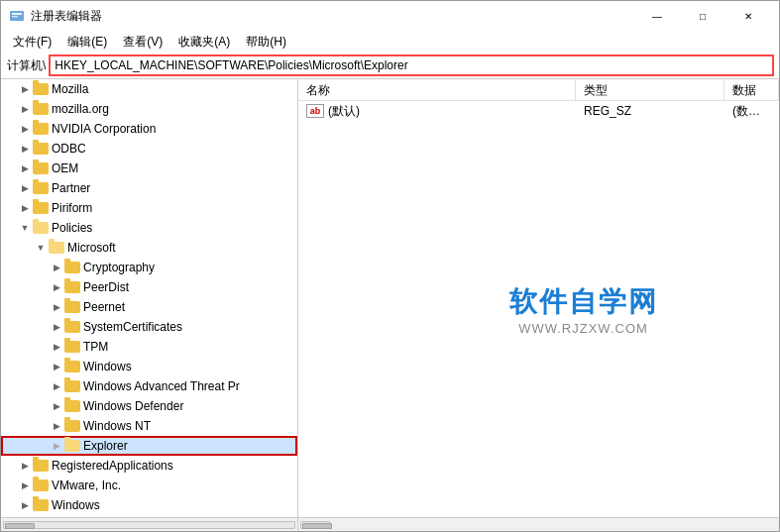 This screenshot has width=780, height=532. Describe the element at coordinates (25, 89) in the screenshot. I see `expander-mozilla: ▶` at that location.